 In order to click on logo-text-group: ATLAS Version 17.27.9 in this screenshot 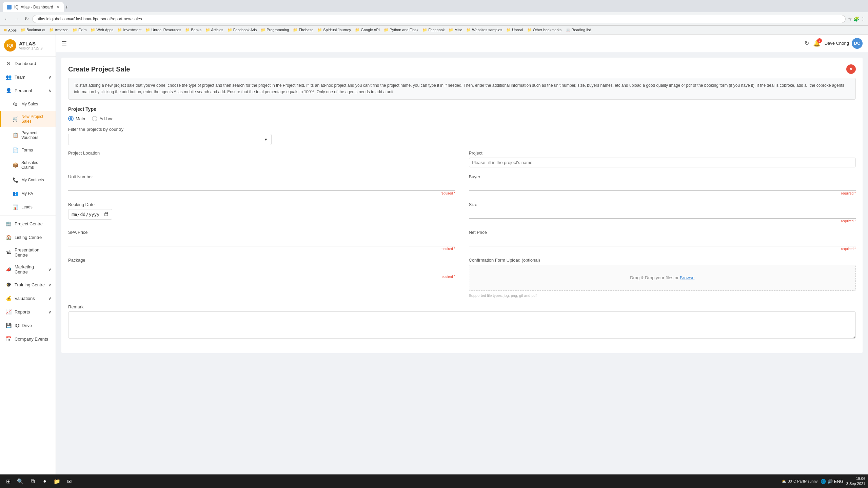, I will do `click(31, 45)`.